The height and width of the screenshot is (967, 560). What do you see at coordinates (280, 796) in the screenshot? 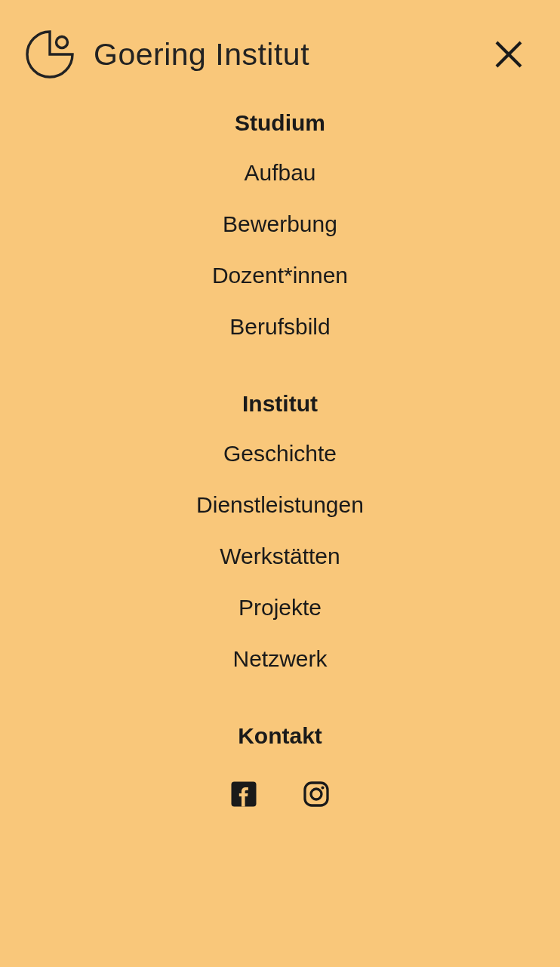
I see `social-links` at bounding box center [280, 796].